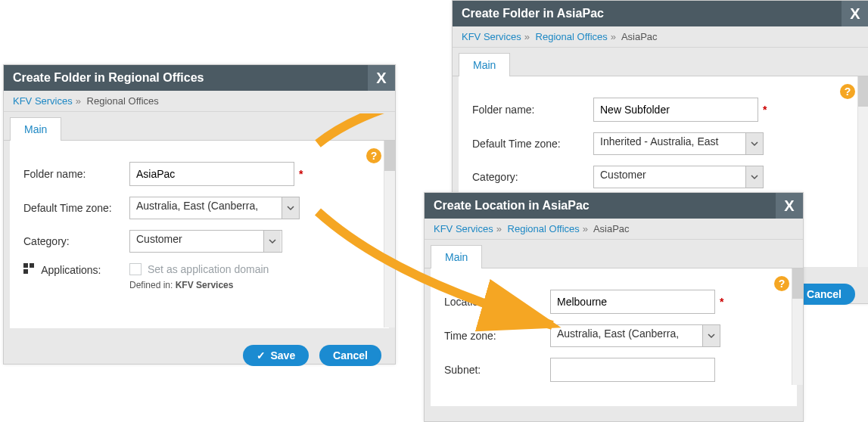  I want to click on label-applications: Applications:, so click(76, 269).